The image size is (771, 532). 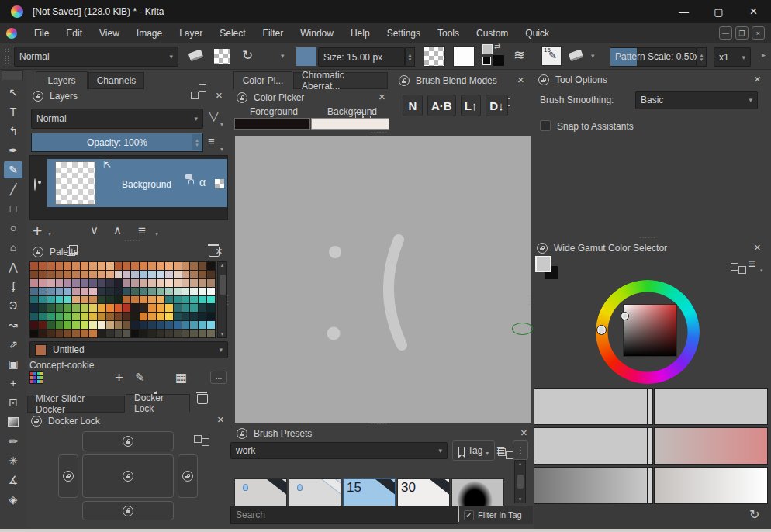 I want to click on move-tool: +, so click(x=13, y=383).